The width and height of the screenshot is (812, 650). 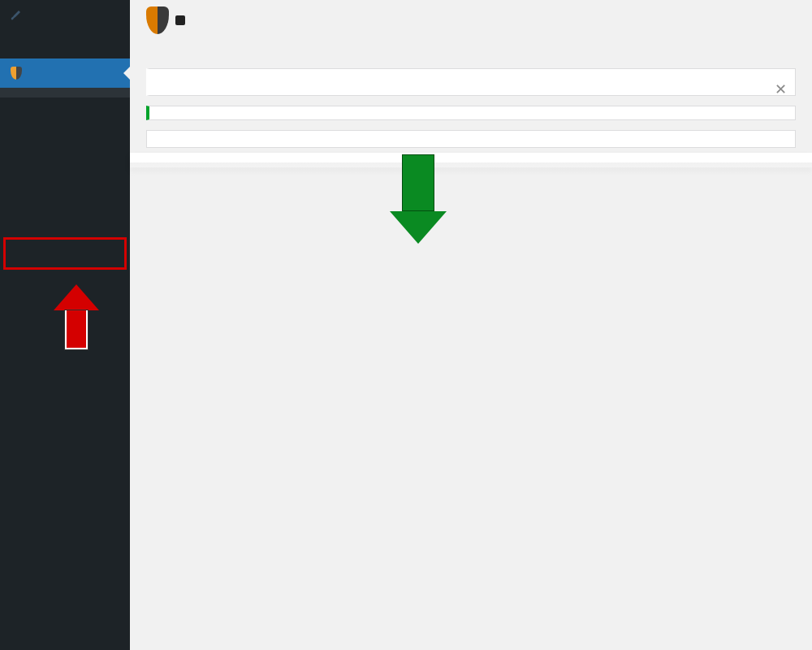 What do you see at coordinates (471, 50) in the screenshot?
I see `page-title` at bounding box center [471, 50].